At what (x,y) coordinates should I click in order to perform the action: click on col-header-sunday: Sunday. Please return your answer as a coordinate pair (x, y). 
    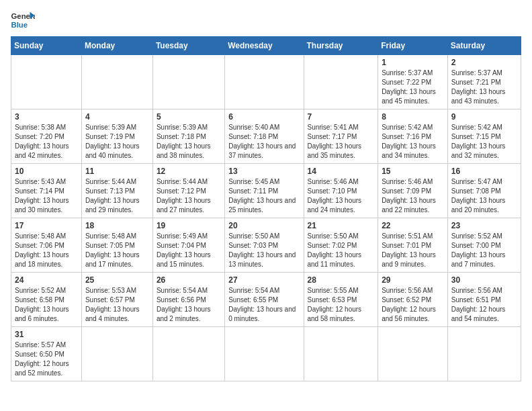
    Looking at the image, I should click on (47, 46).